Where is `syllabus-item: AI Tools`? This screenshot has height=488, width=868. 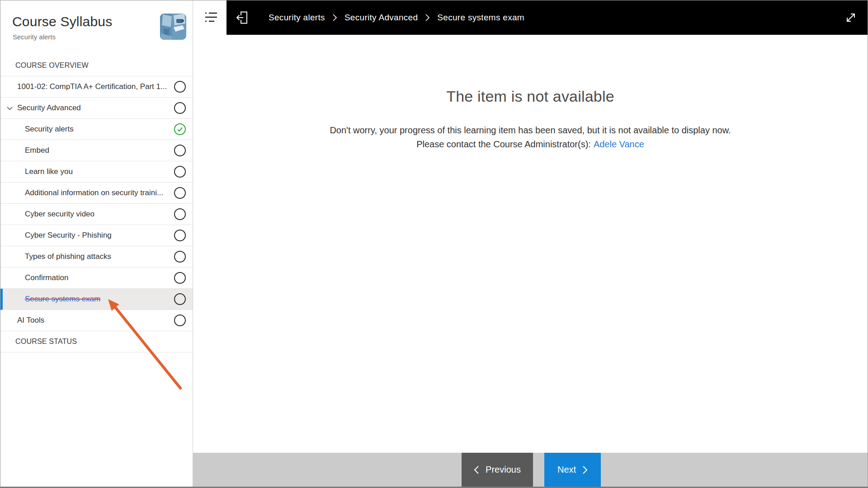
syllabus-item: AI Tools is located at coordinates (97, 321).